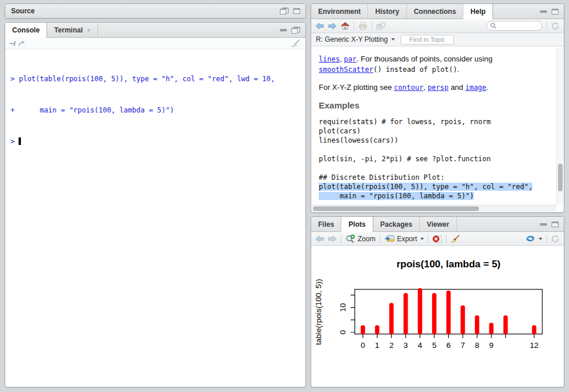  What do you see at coordinates (534, 346) in the screenshot?
I see `svg-text: 12` at bounding box center [534, 346].